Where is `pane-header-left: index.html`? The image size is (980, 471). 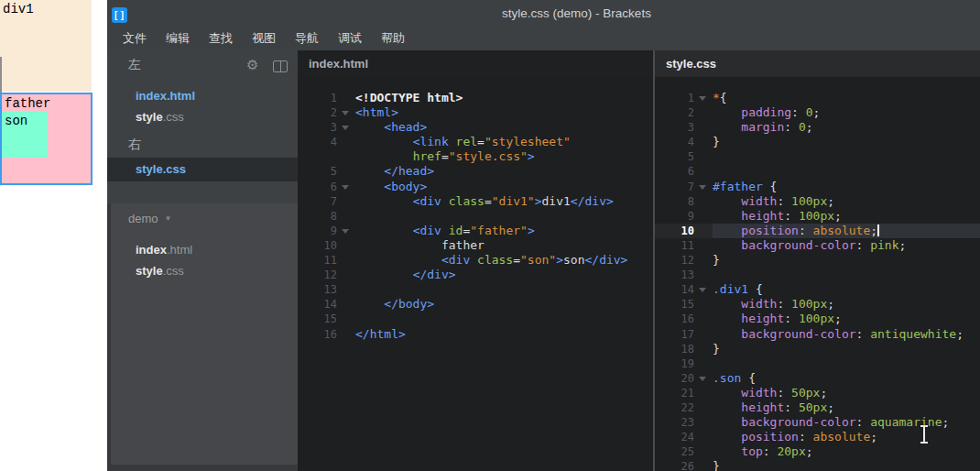
pane-header-left: index.html is located at coordinates (475, 64).